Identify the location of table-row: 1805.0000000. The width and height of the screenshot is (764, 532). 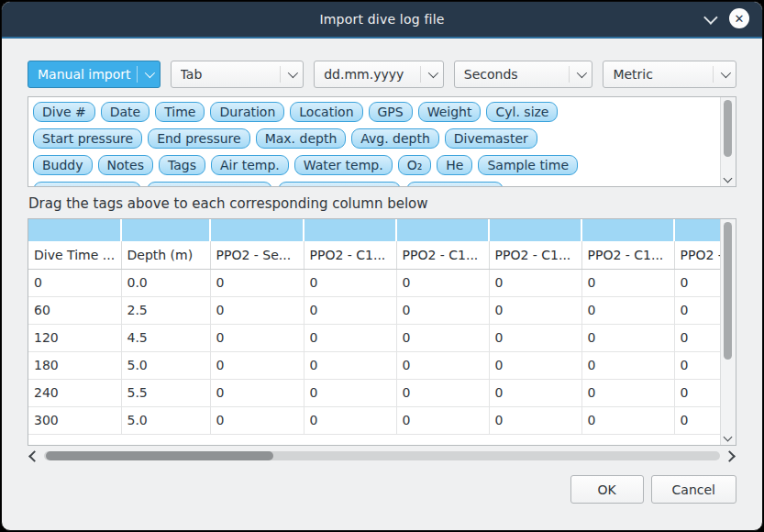
(374, 365).